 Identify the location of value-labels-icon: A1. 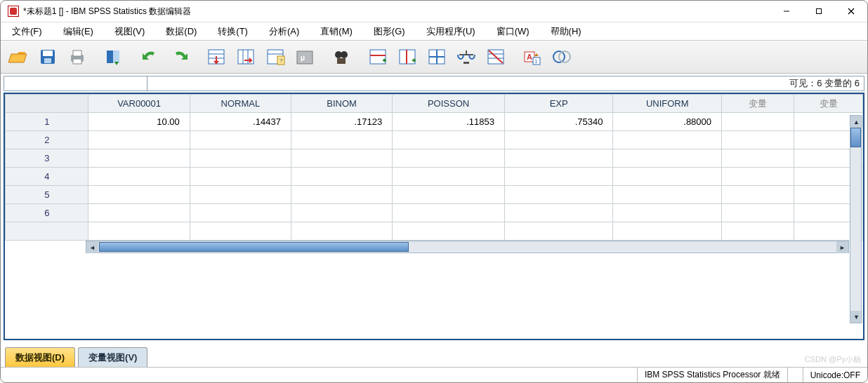
(532, 57).